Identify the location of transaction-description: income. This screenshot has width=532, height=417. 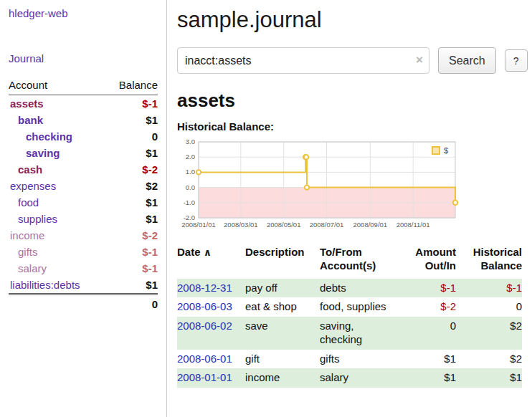
(282, 378).